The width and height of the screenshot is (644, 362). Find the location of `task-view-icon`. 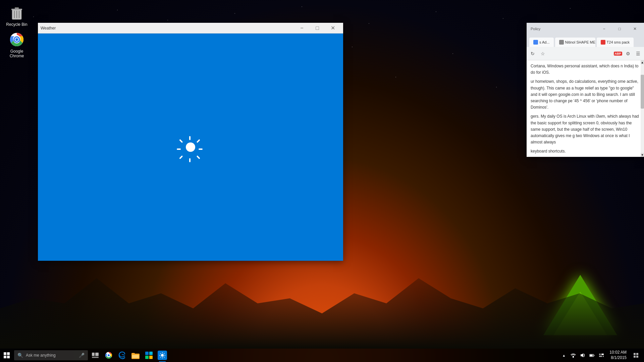

task-view-icon is located at coordinates (95, 355).